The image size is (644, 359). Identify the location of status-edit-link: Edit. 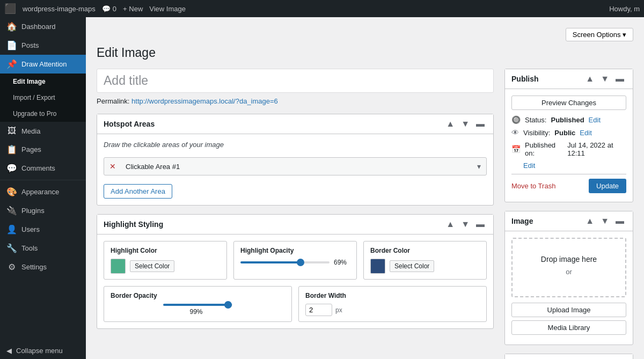
(595, 120).